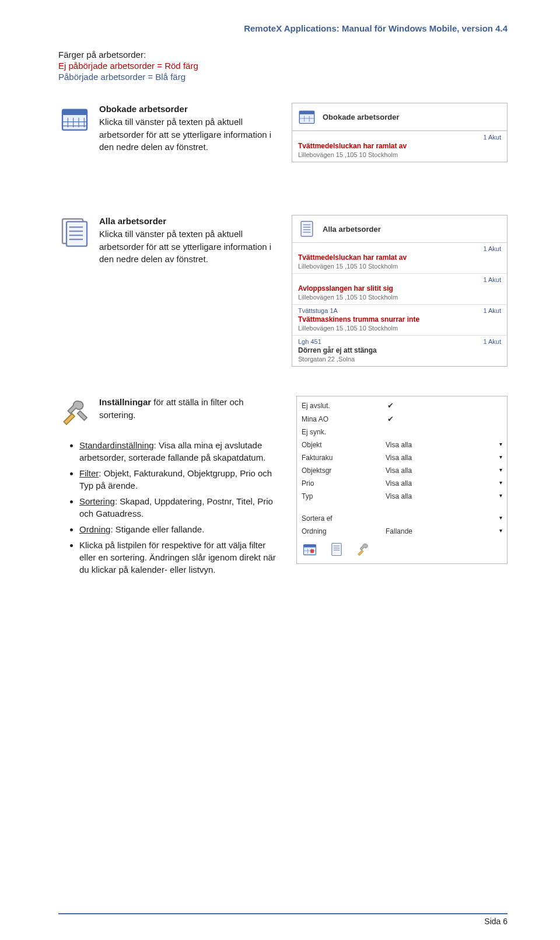 This screenshot has height=940, width=560. Describe the element at coordinates (339, 445) in the screenshot. I see `setting-label: Objekt` at that location.